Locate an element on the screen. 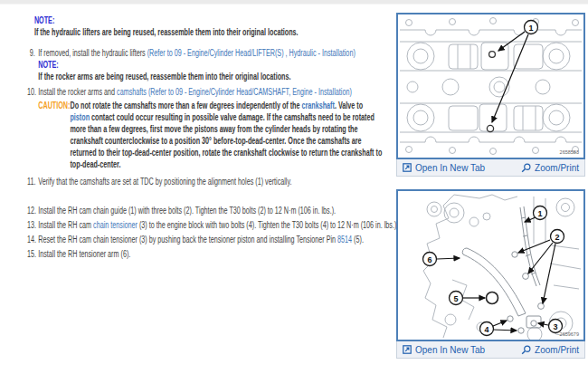  step-9: 9. If removed, install the hydraulic lif… is located at coordinates (213, 65).